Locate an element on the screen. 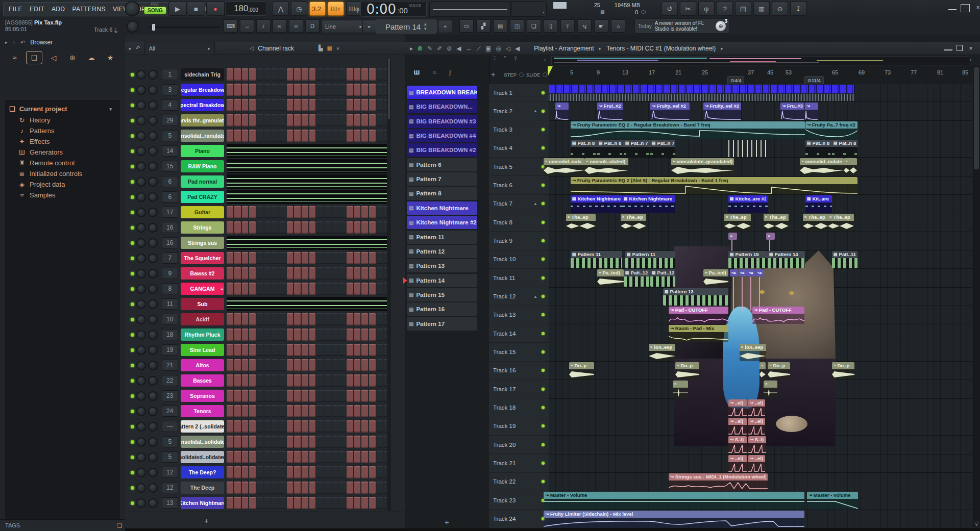 Image resolution: width=980 pixels, height=531 pixels. track-header-22: Track 22 is located at coordinates (519, 482).